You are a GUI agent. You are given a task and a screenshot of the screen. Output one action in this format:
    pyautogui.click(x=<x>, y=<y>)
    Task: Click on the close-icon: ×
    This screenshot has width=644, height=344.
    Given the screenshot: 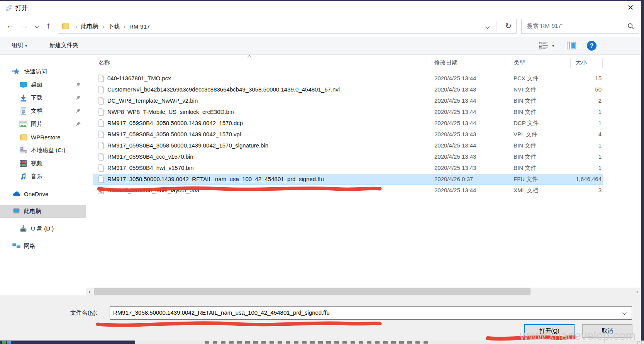 What is the action you would take?
    pyautogui.click(x=630, y=8)
    